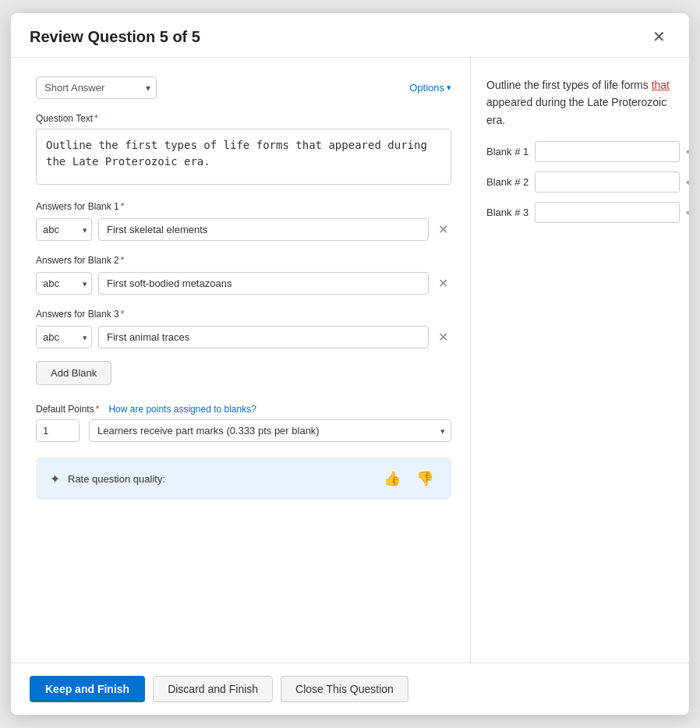 The width and height of the screenshot is (700, 728). Describe the element at coordinates (73, 373) in the screenshot. I see `add-blank-button: Add Blank` at that location.